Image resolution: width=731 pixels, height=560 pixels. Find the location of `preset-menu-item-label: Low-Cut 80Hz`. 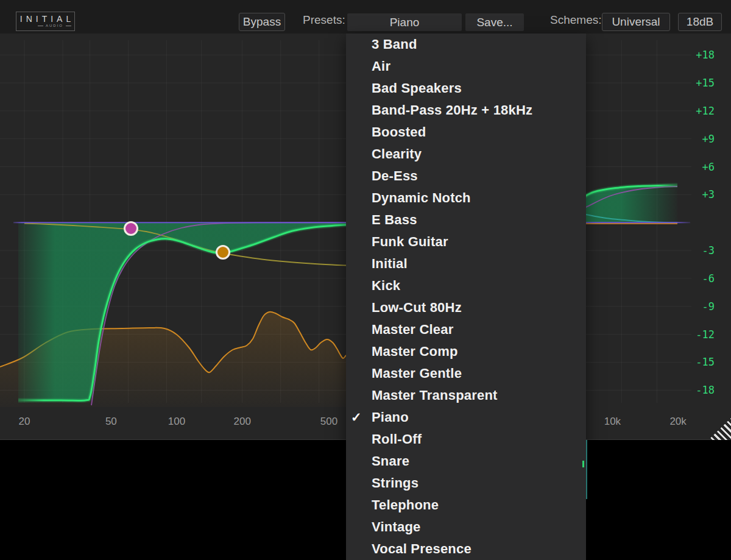

preset-menu-item-label: Low-Cut 80Hz is located at coordinates (417, 308).